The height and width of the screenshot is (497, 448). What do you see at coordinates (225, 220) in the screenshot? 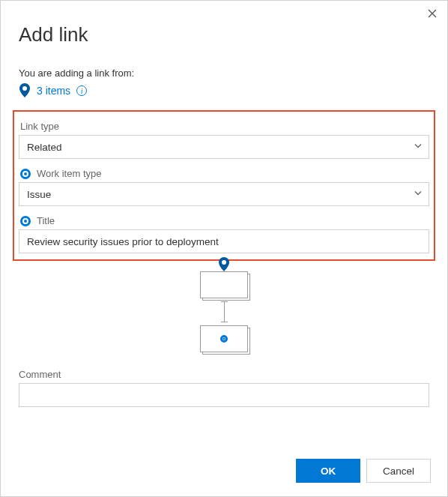
I see `title-label-row: Title` at bounding box center [225, 220].